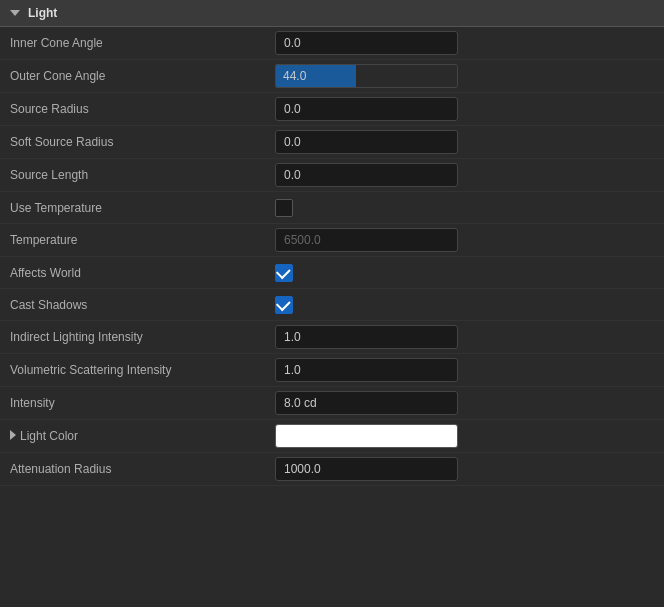 The height and width of the screenshot is (607, 664). Describe the element at coordinates (142, 240) in the screenshot. I see `label-temperature: Temperature` at that location.